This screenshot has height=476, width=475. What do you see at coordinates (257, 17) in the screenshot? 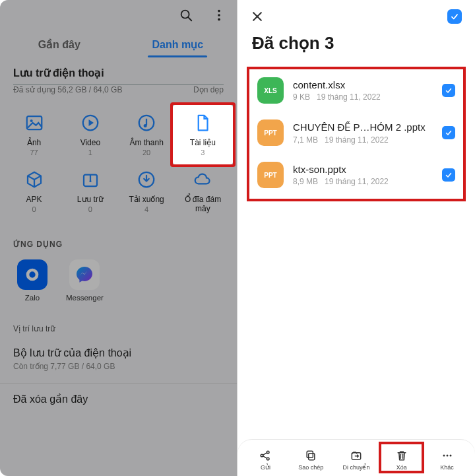
I see `close-icon` at bounding box center [257, 17].